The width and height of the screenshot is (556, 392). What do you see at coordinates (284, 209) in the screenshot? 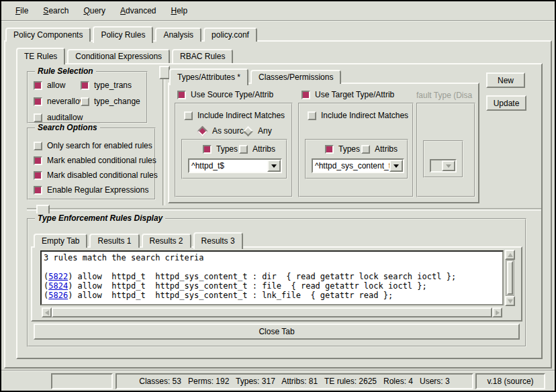
I see `horizontal-sash` at bounding box center [284, 209].